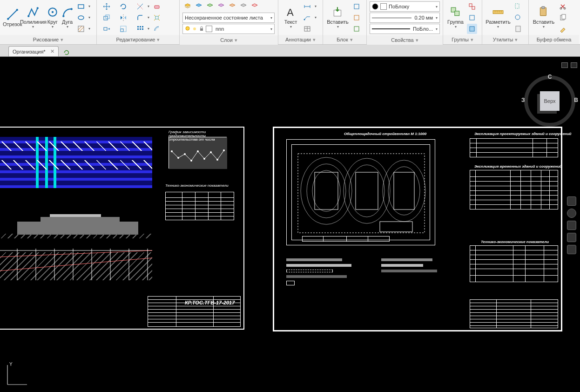 The height and width of the screenshot is (392, 580). What do you see at coordinates (572, 225) in the screenshot?
I see `nav-pan` at bounding box center [572, 225].